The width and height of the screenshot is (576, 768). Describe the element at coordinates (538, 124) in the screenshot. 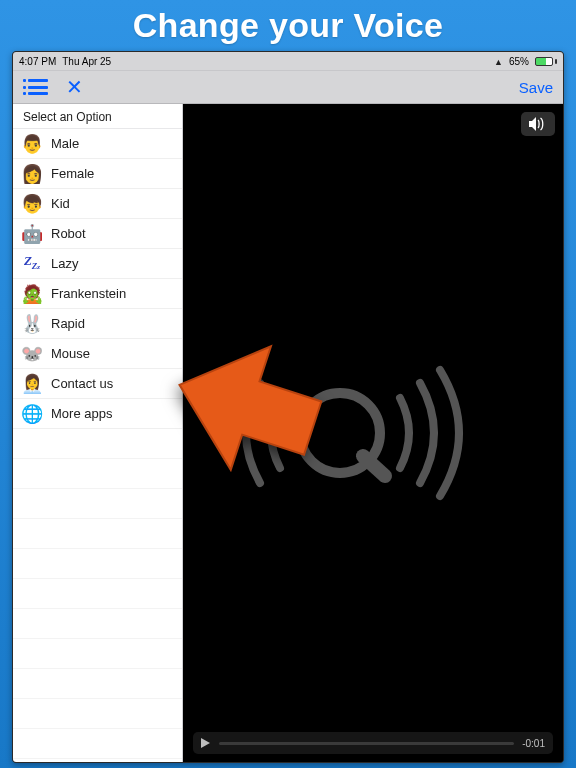

I see `speaker-button` at that location.